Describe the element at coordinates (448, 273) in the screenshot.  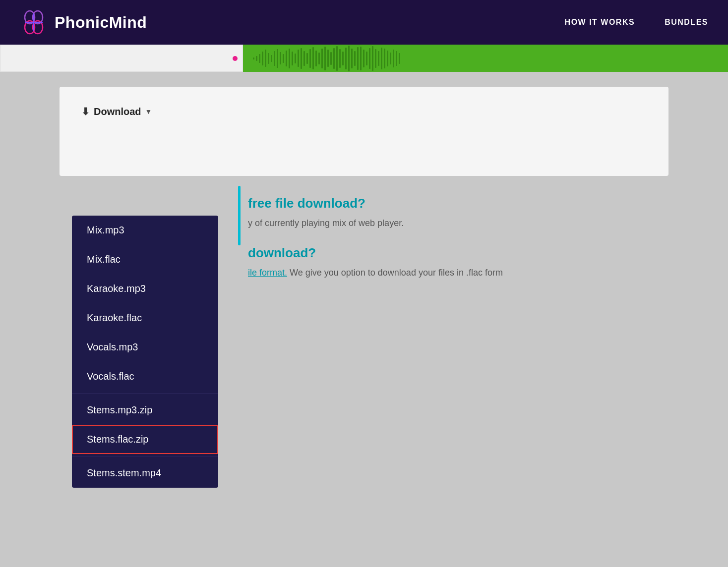
I see `faq-answer-2: ile format. We give you option to downlo…` at that location.